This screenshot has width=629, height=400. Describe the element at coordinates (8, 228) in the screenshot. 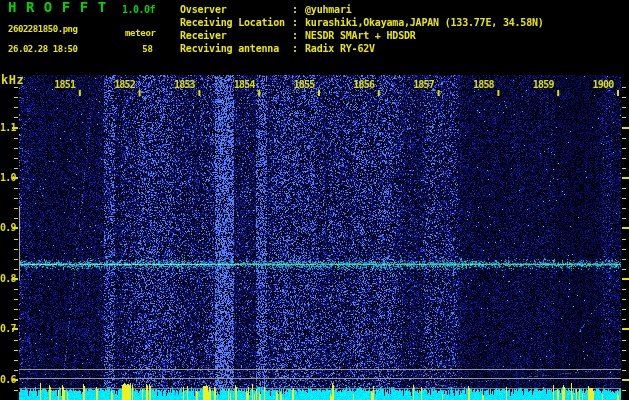

I see `y-tick-label: 0.9` at that location.